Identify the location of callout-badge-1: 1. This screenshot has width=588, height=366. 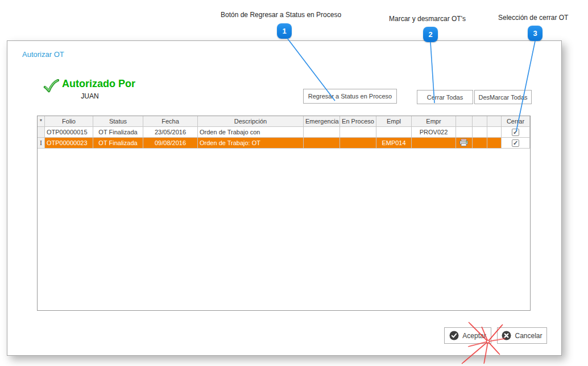
(284, 31).